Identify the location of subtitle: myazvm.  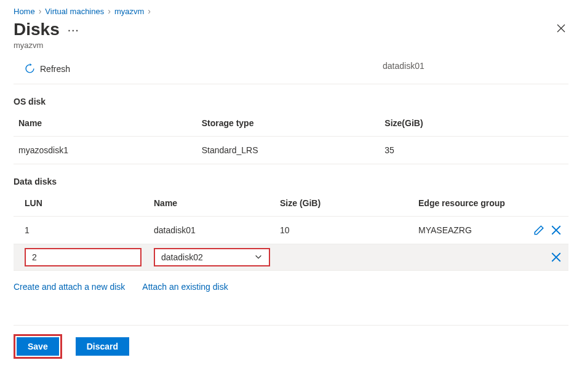
(291, 46).